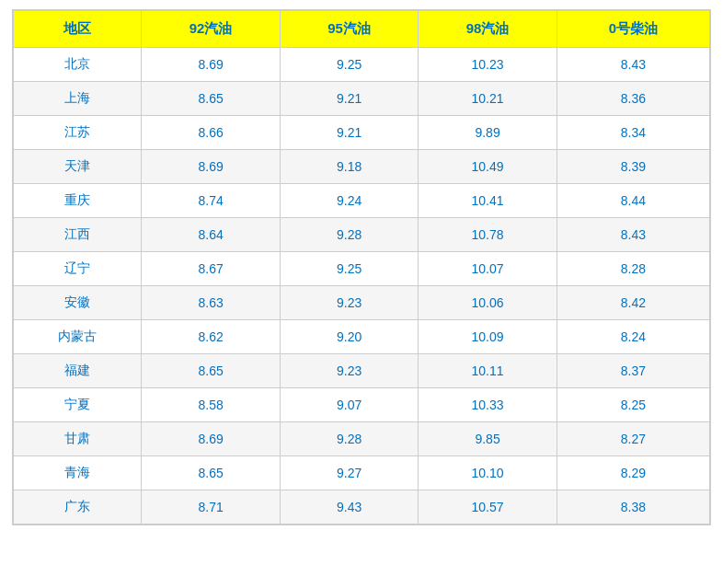 The image size is (723, 588). I want to click on region-cell: 天津, so click(77, 167).